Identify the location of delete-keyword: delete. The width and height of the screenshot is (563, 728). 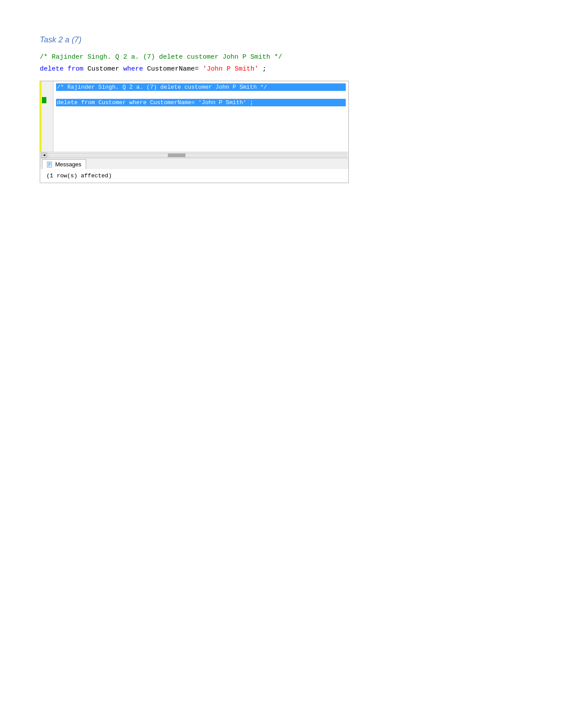
(52, 69).